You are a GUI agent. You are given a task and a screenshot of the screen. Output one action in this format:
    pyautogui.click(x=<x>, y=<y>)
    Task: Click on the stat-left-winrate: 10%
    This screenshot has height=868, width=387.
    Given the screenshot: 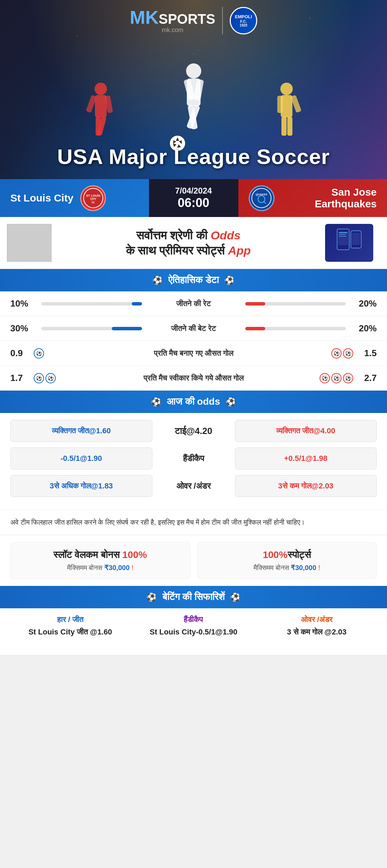 What is the action you would take?
    pyautogui.click(x=24, y=304)
    